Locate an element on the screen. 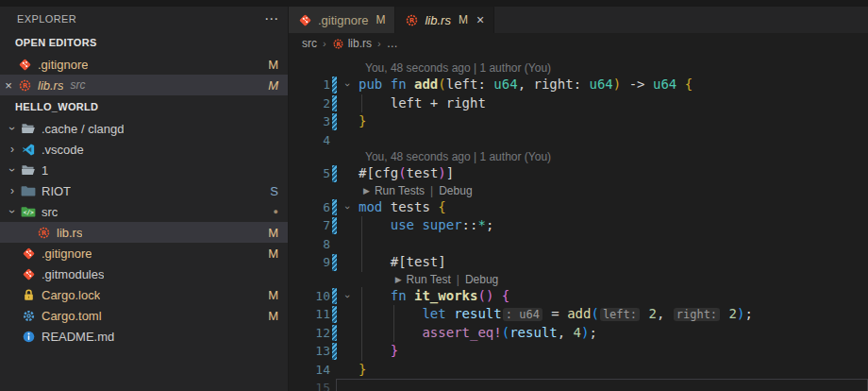  code-line-5: 5#[cfg(test)] is located at coordinates (578, 174).